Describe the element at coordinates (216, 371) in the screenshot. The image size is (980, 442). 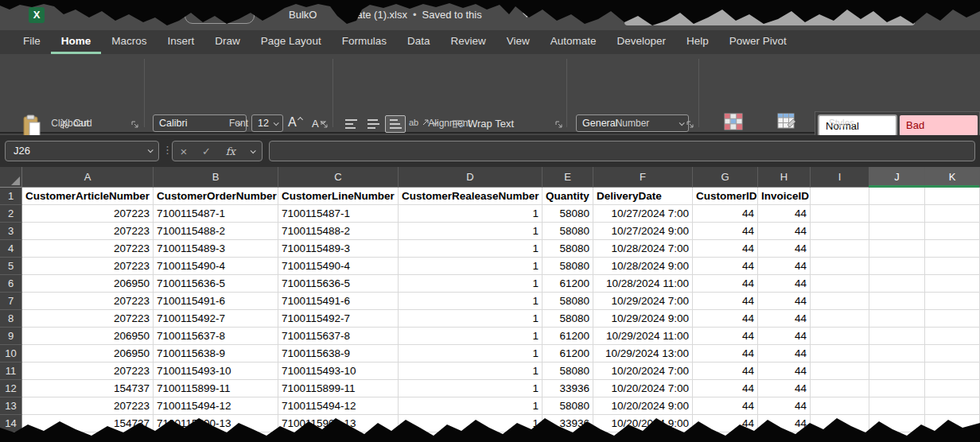
I see `cell-B11: 7100115493-10` at that location.